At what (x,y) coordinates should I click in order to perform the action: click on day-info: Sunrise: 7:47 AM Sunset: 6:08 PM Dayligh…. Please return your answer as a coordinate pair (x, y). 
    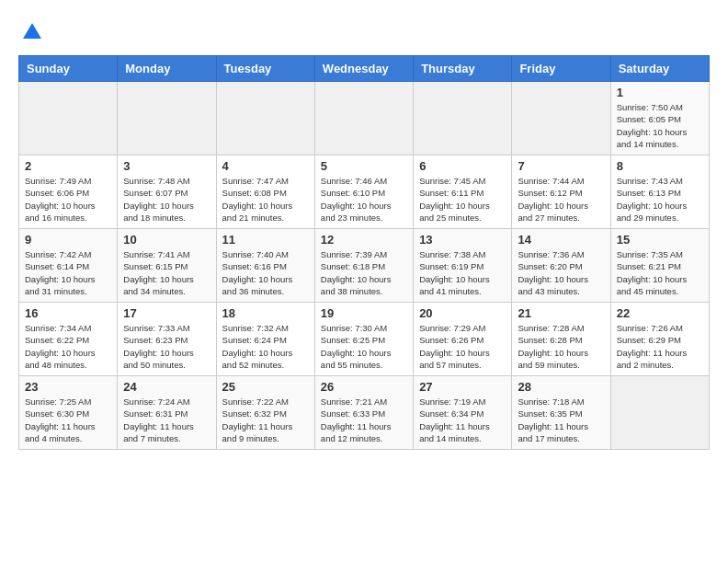
    Looking at the image, I should click on (266, 199).